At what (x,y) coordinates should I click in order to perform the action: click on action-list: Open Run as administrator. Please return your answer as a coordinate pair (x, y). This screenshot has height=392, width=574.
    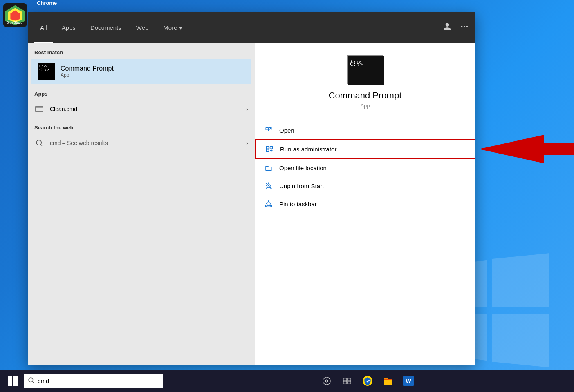
    Looking at the image, I should click on (365, 167).